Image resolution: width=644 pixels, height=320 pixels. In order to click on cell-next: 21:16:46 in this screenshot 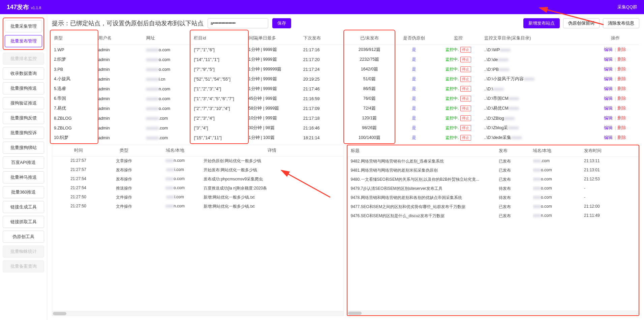, I will do `click(324, 128)`.